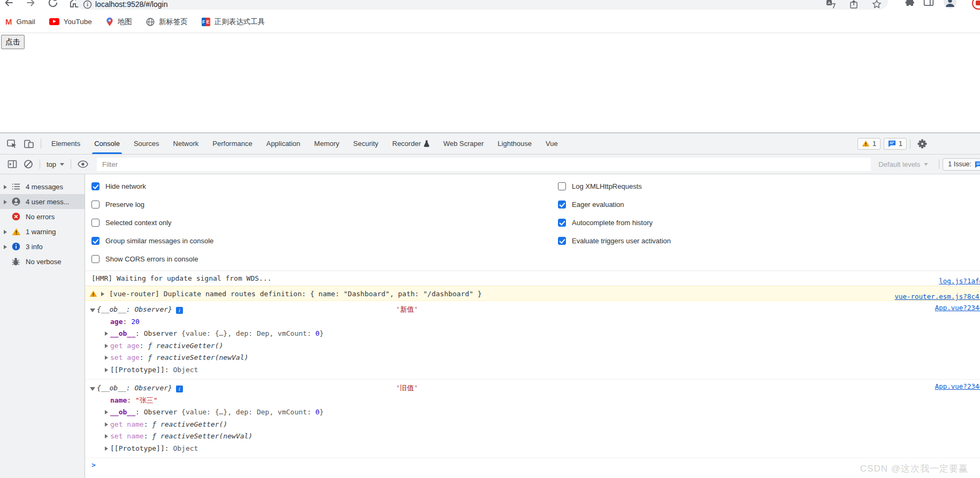 Image resolution: width=980 pixels, height=478 pixels. What do you see at coordinates (961, 165) in the screenshot?
I see `issues-button: 1 Issue: 1` at bounding box center [961, 165].